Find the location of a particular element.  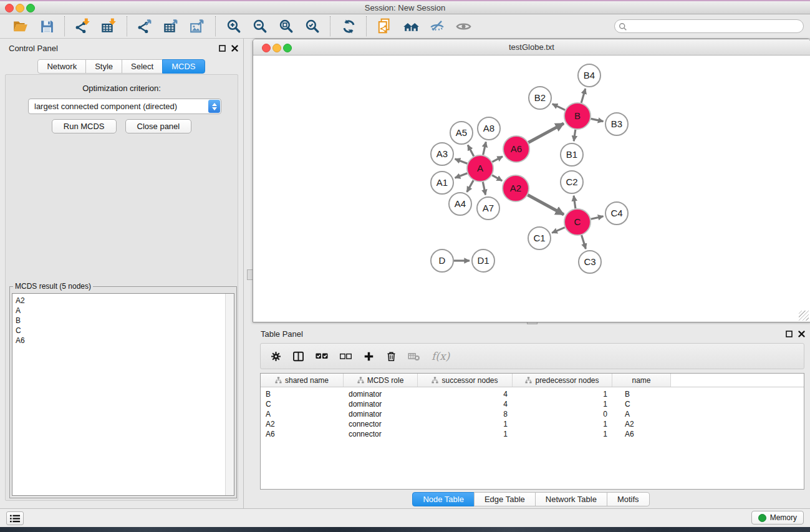

run-mcds-button: Run MCDS is located at coordinates (84, 126).